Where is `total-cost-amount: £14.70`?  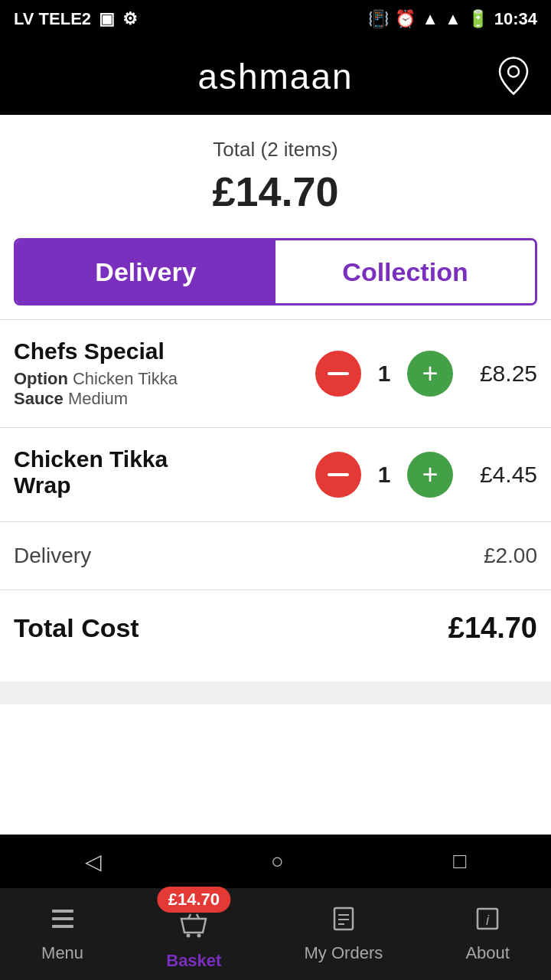
total-cost-amount: £14.70 is located at coordinates (493, 628).